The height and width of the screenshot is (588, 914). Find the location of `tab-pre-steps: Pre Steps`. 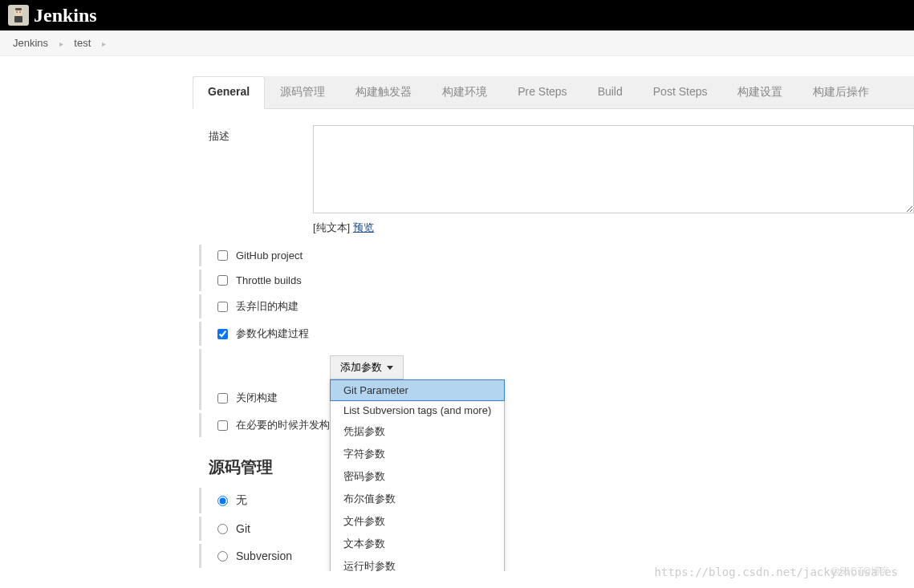

tab-pre-steps: Pre Steps is located at coordinates (542, 92).